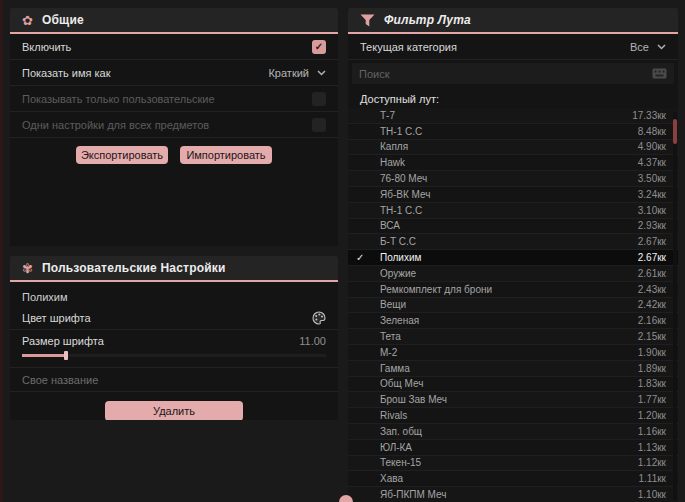 Image resolution: width=685 pixels, height=502 pixels. Describe the element at coordinates (513, 179) in the screenshot. I see `loot-list-item: ✓ 76-80 Меч 3.50кк` at that location.